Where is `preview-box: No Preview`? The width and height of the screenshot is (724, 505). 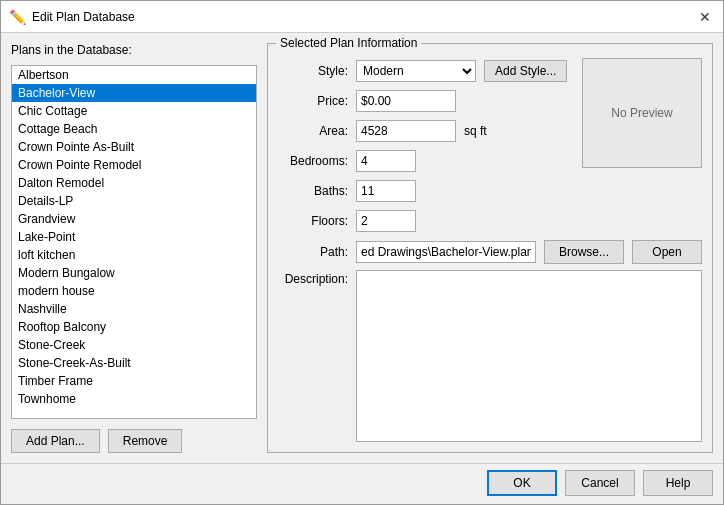
preview-box: No Preview is located at coordinates (642, 113).